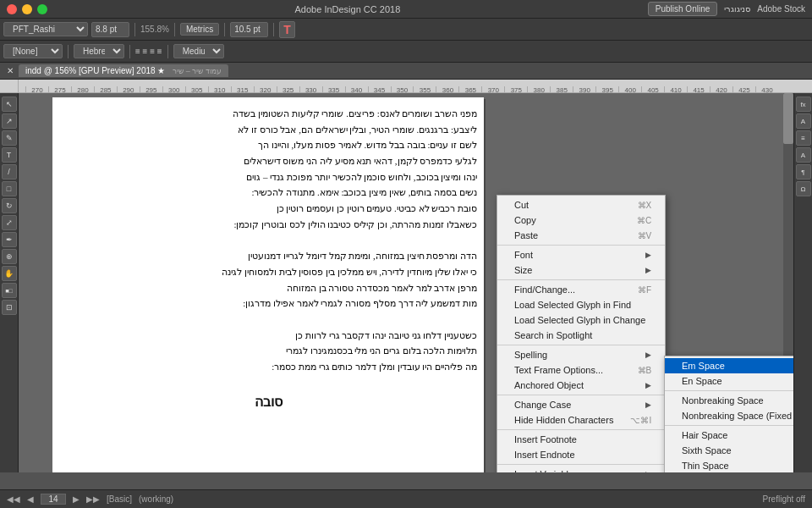 Image resolution: width=812 pixels, height=508 pixels. I want to click on ruler-mark: 375, so click(516, 90).